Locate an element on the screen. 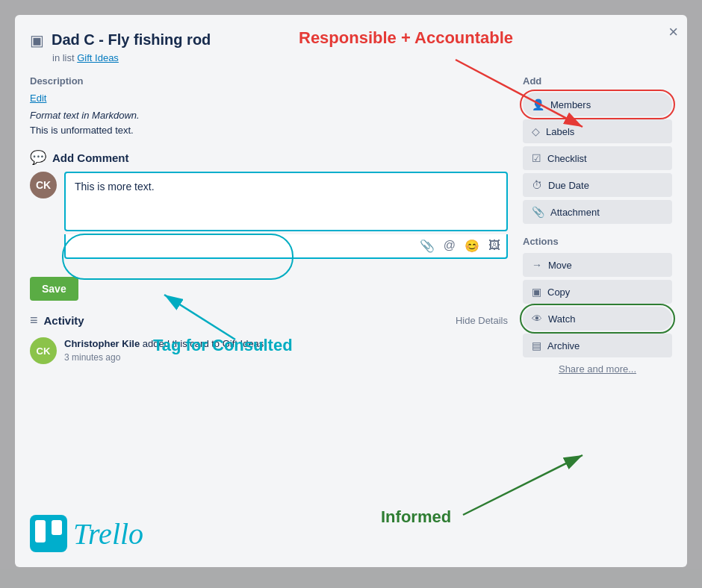  comment-icon: 💬 is located at coordinates (38, 157).